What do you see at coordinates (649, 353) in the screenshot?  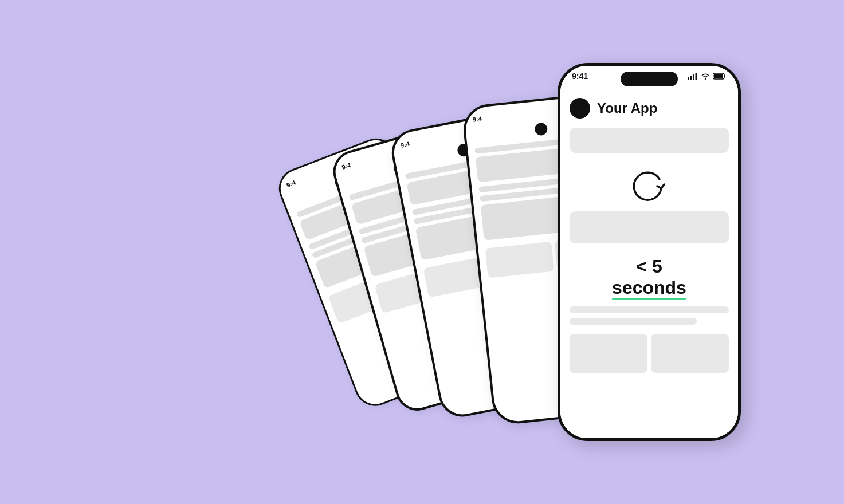 I see `bottom-grid` at bounding box center [649, 353].